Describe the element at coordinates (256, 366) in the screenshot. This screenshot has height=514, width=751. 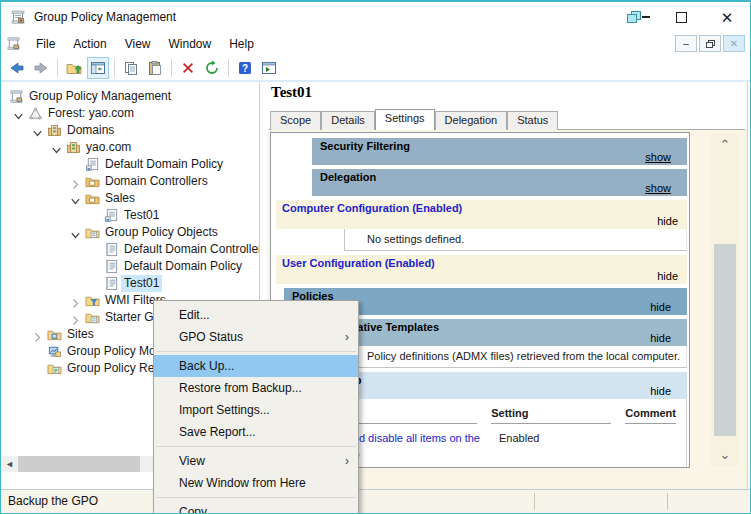
I see `context-menu-back-up: Back Up...` at that location.